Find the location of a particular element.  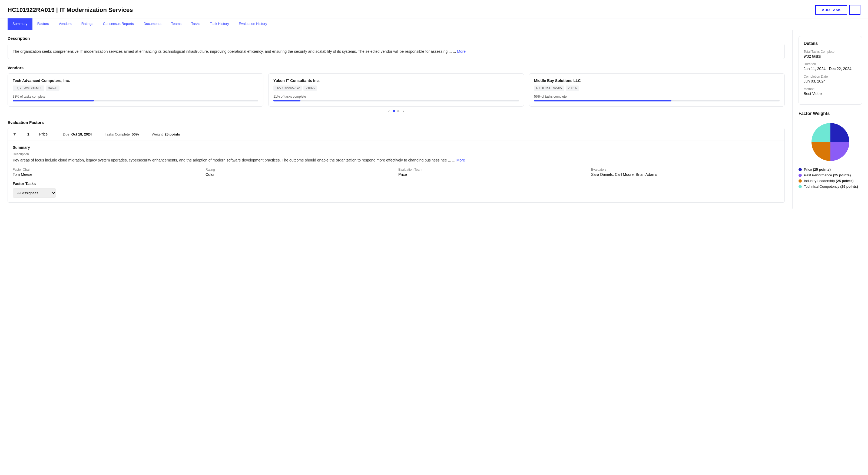

factor-eval-team: Evaluation Team Price is located at coordinates (493, 172).